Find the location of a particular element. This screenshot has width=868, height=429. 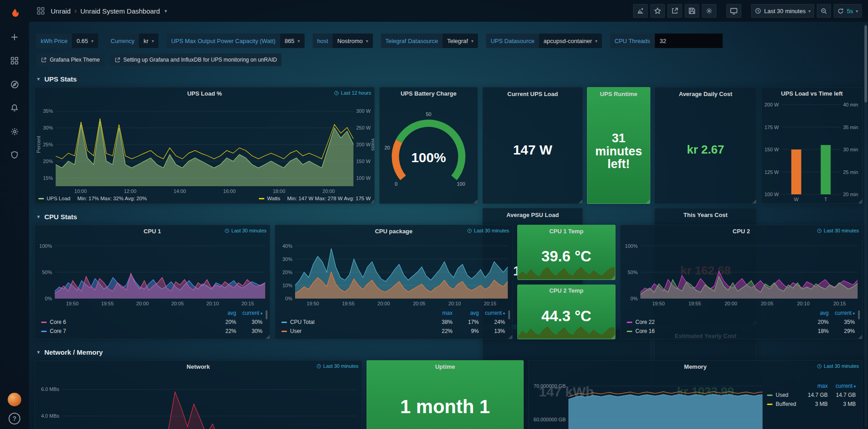

breadcrumb-folder: Unraid is located at coordinates (61, 11).